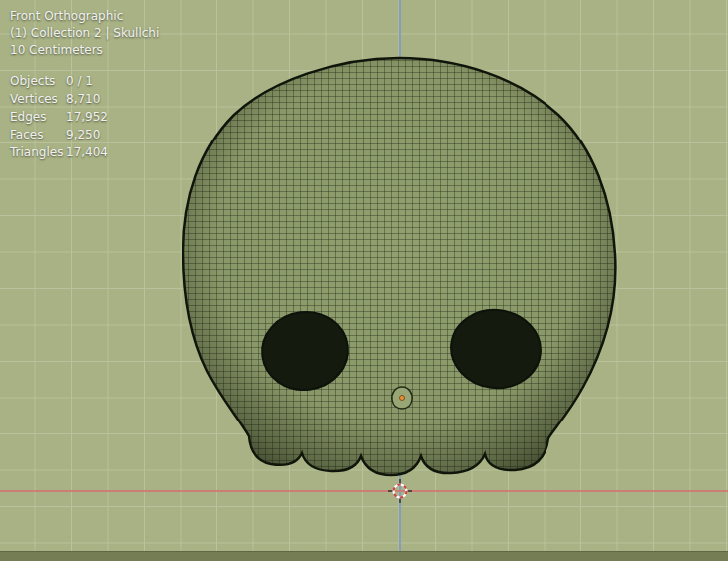 Image resolution: width=728 pixels, height=561 pixels. I want to click on stats-value: 17,404, so click(87, 152).